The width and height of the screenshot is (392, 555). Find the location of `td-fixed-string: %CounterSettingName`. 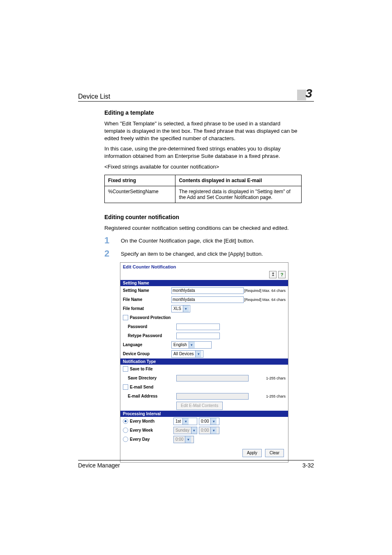

td-fixed-string: %CounterSettingName is located at coordinates (140, 194).